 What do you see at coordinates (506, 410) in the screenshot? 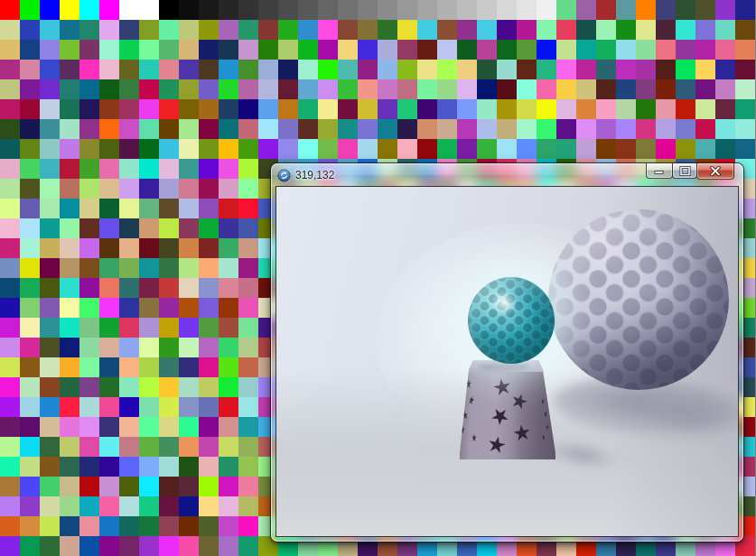
I see `star-pedestal: ★★★★★★★★★★★★★★` at bounding box center [506, 410].